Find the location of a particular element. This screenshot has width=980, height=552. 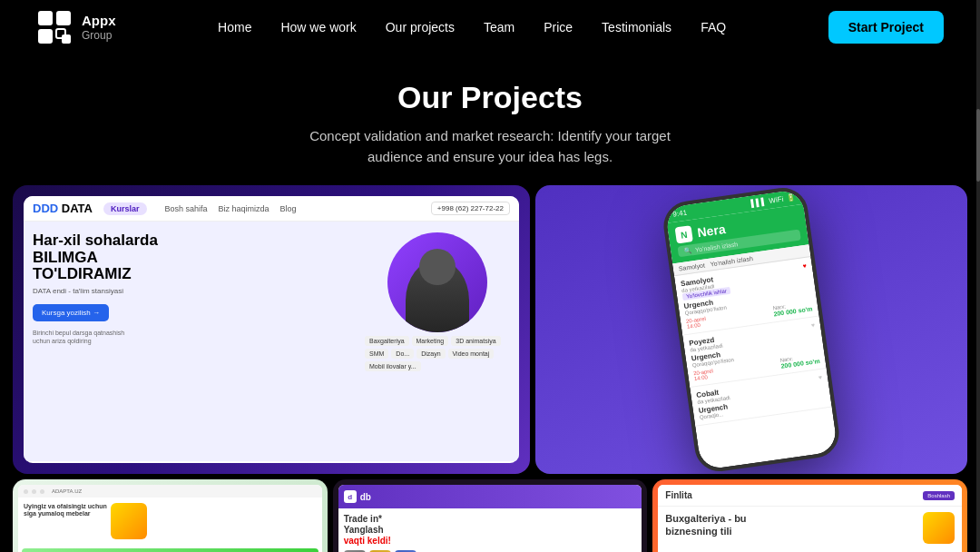

tag-5: Do... is located at coordinates (403, 354).